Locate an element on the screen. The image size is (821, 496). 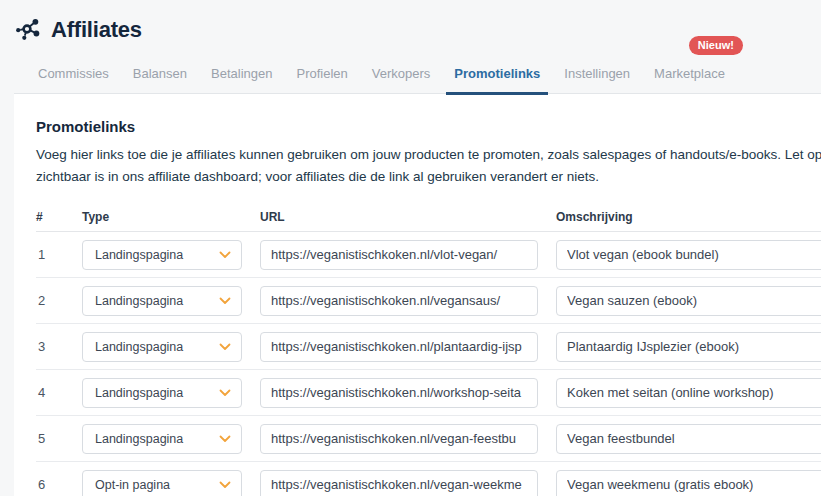
table-row: 2 Landingspagina is located at coordinates (428, 301).